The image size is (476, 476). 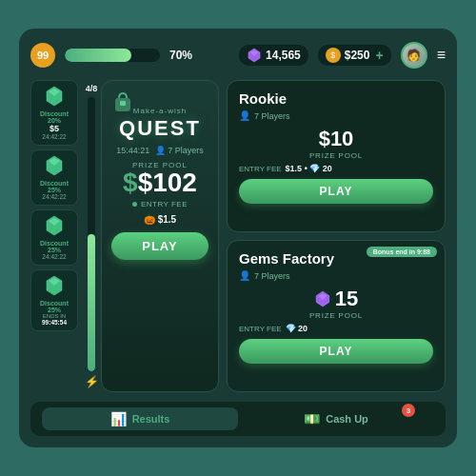 What do you see at coordinates (336, 156) in the screenshot?
I see `rookie-card: Rookie 👤 7 Players $10 PRIZE POOL ENTRY …` at bounding box center [336, 156].